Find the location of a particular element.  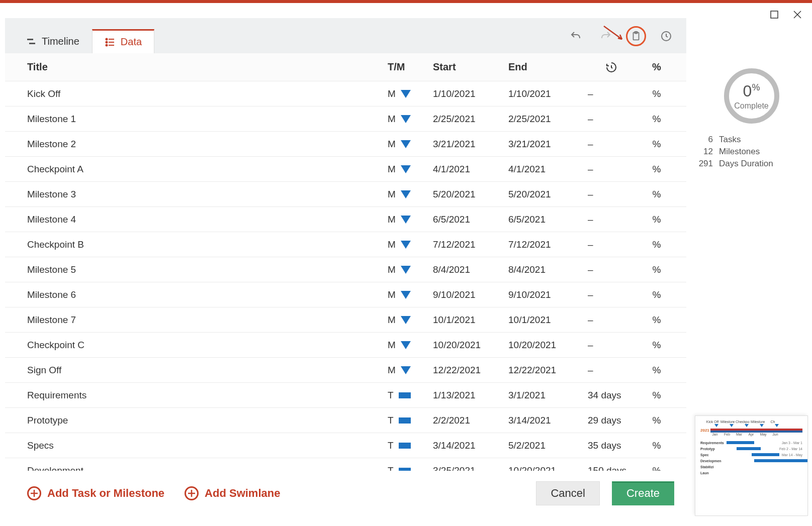

table-row: Milestone 3M5/20/20215/20/2021–% is located at coordinates (346, 194).